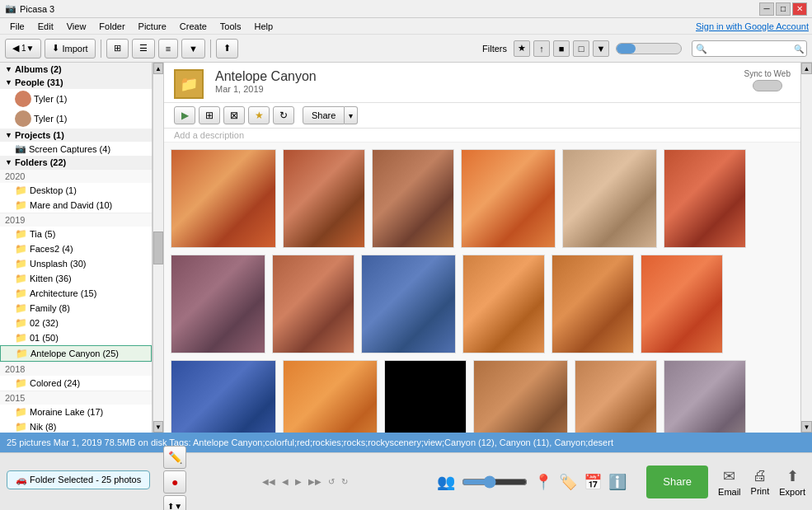 The image size is (812, 510). I want to click on menu-view: View, so click(77, 26).